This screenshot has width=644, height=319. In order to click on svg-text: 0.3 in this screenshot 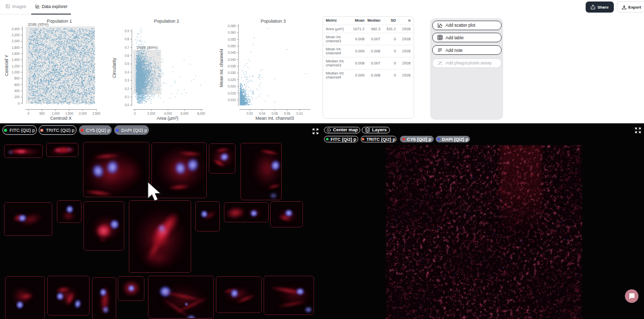, I will do `click(127, 81)`.